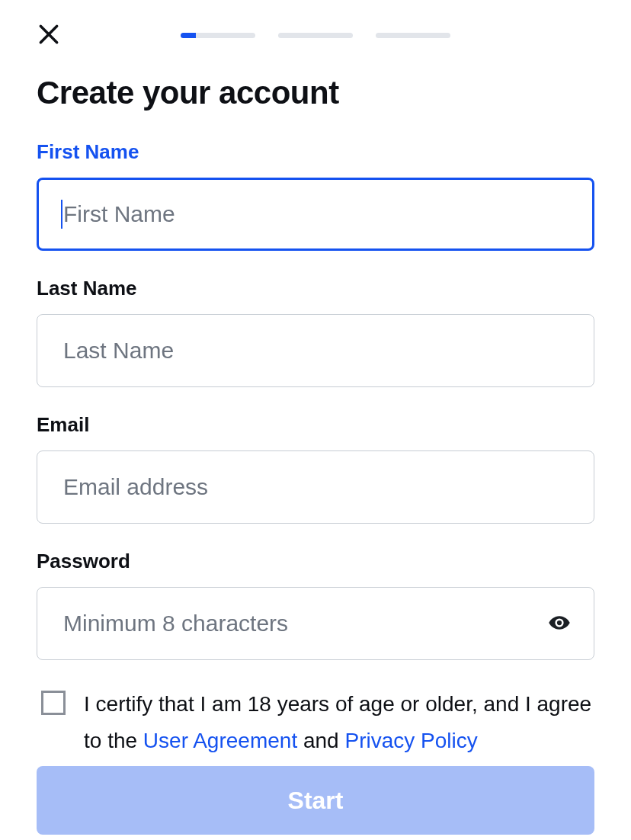 This screenshot has height=840, width=631. I want to click on start-button: Start, so click(316, 800).